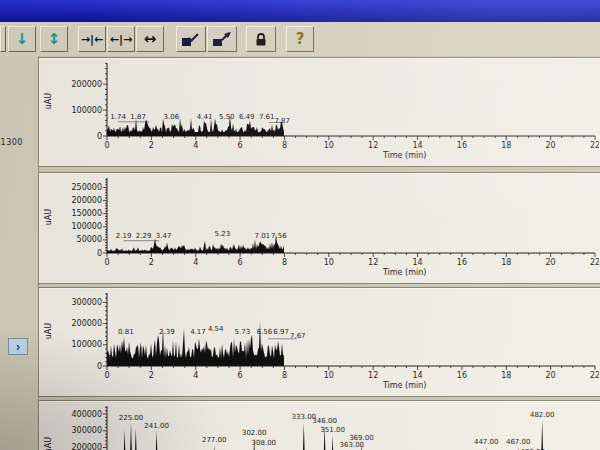  Describe the element at coordinates (298, 336) in the screenshot. I see `peak-label: 7.67` at that location.